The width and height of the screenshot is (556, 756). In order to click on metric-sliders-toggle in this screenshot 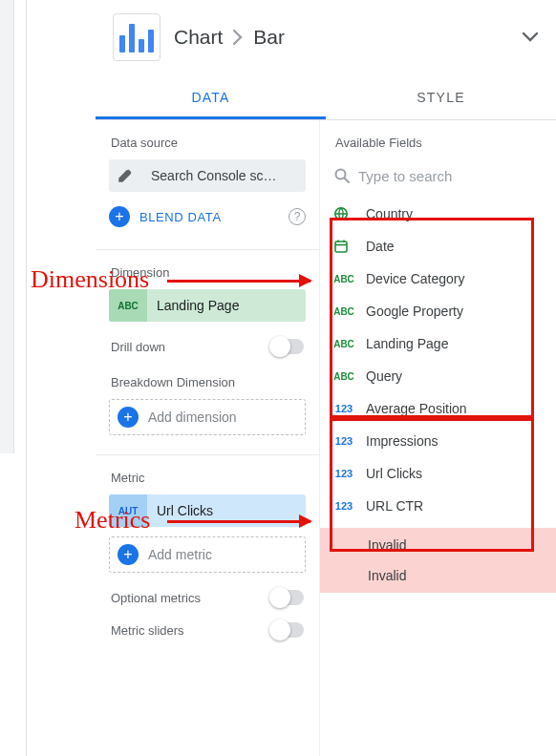, I will do `click(288, 630)`.